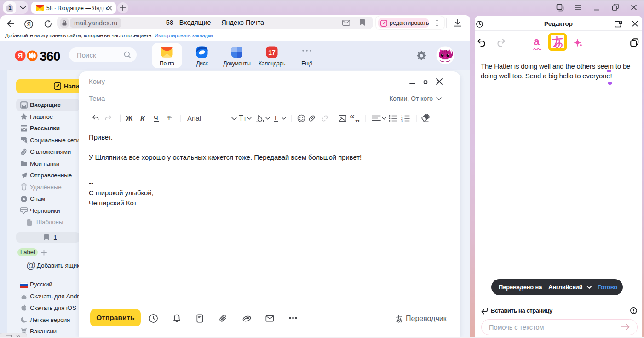  What do you see at coordinates (156, 118) in the screenshot?
I see `svg-text: Ч` at bounding box center [156, 118].